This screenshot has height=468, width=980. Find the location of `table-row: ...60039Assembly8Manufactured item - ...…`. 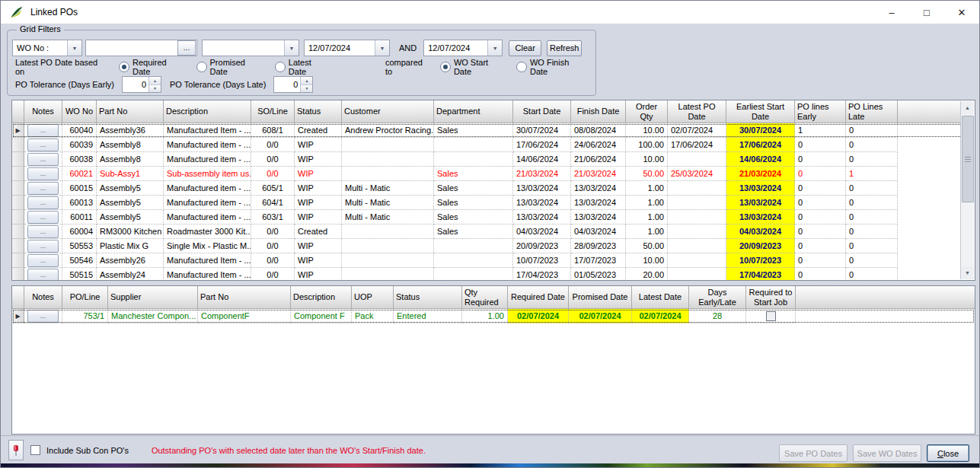

table-row: ...60039Assembly8Manufactured item - ...… is located at coordinates (493, 145).